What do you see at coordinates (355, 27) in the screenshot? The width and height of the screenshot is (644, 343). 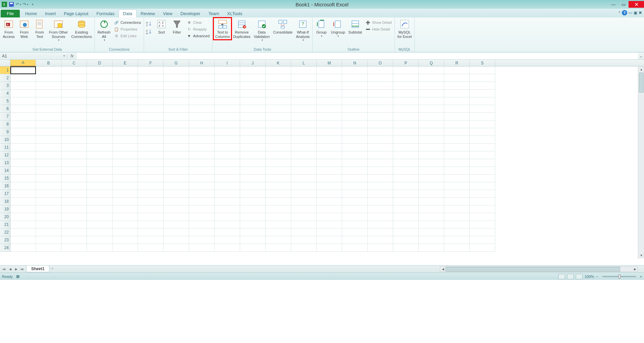 I see `subtotal-button: Subtotal` at bounding box center [355, 27].